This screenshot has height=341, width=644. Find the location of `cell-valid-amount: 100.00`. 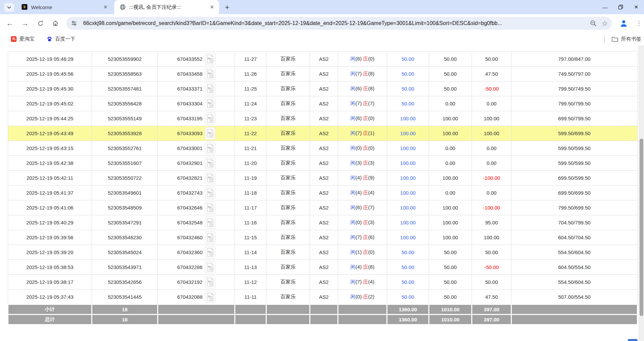

cell-valid-amount: 100.00 is located at coordinates (450, 178).